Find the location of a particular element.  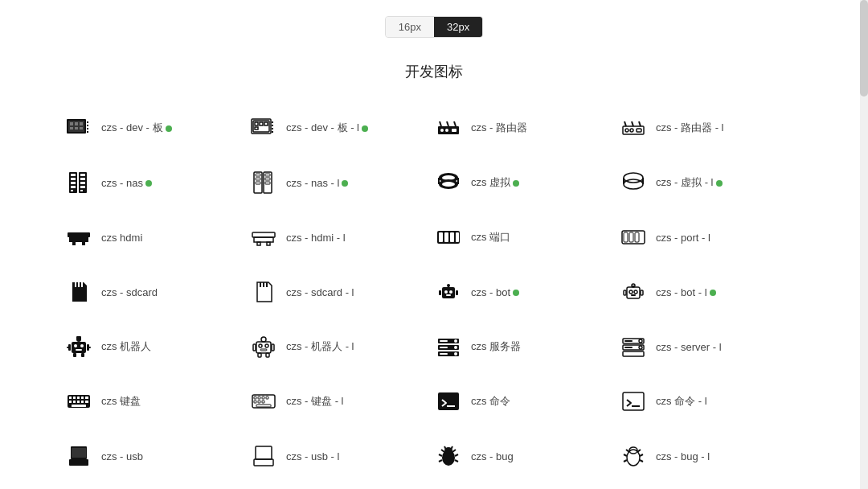

icon-item-czs-usb-l: czs - usb - l is located at coordinates (326, 456).